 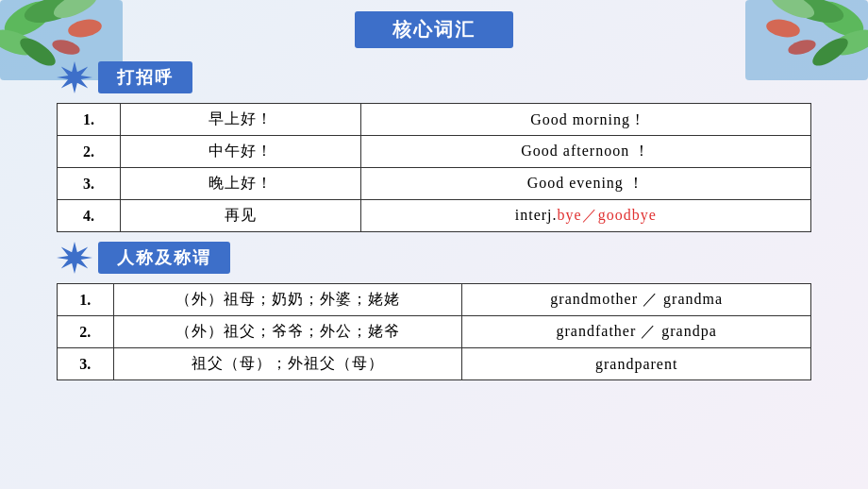 What do you see at coordinates (586, 120) in the screenshot?
I see `row-english: Good morning !` at bounding box center [586, 120].